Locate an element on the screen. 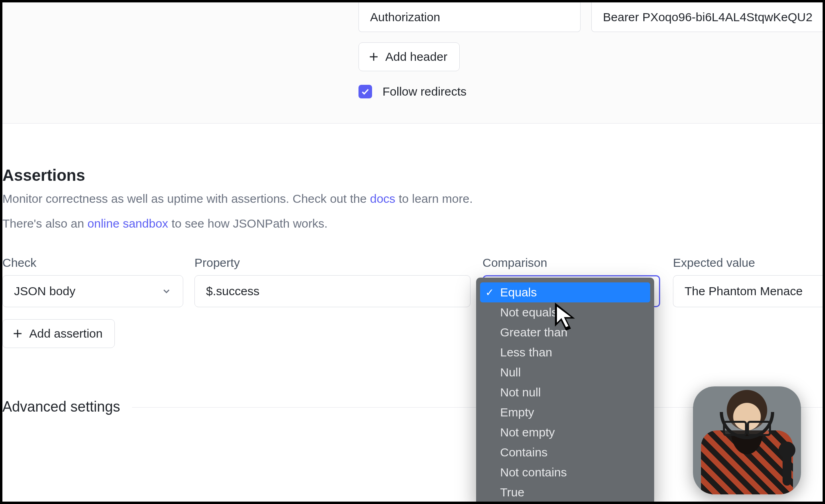 This screenshot has width=825, height=504. comparison-option-label: Greater than is located at coordinates (534, 332).